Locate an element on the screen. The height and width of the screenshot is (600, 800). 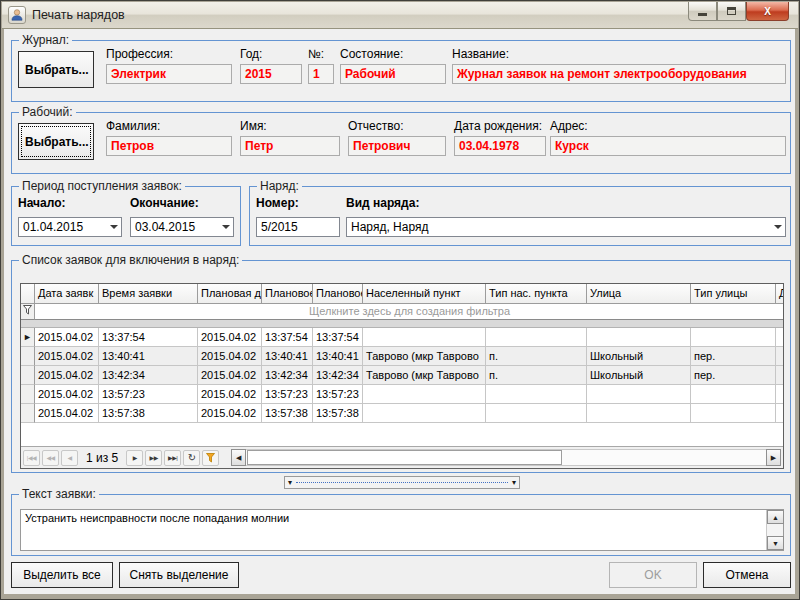
vscrollbar-track is located at coordinates (775, 530).